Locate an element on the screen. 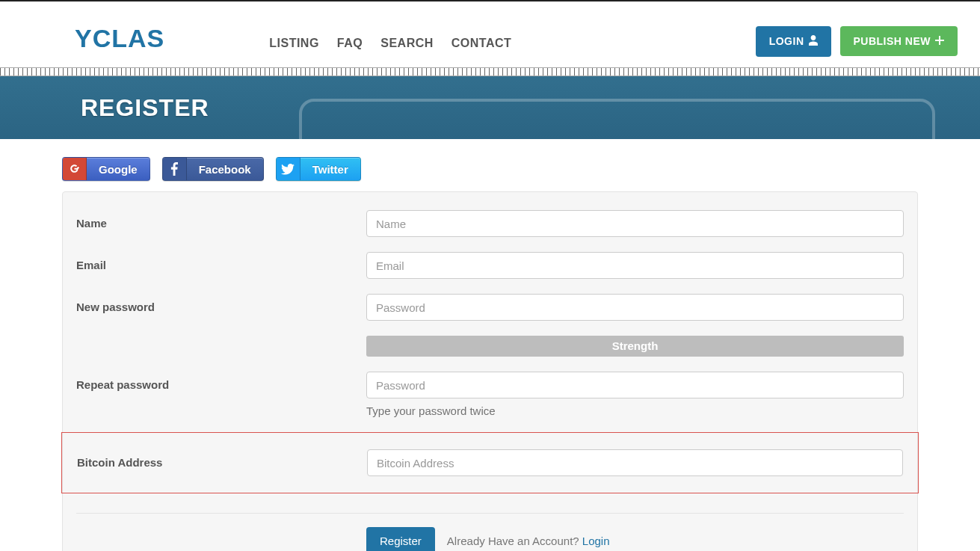 This screenshot has width=980, height=551. email-label: Email is located at coordinates (221, 262).